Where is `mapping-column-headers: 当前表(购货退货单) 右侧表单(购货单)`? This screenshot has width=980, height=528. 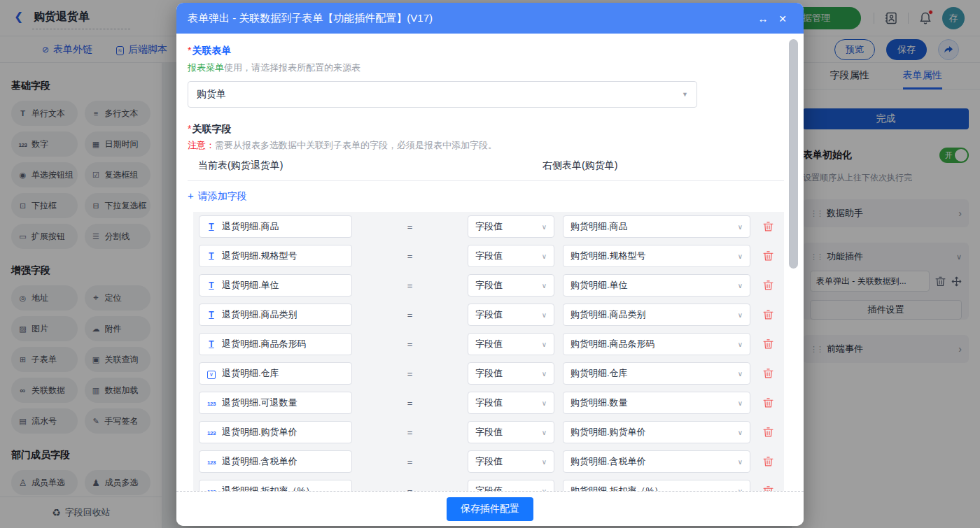 mapping-column-headers: 当前表(购货退货单) 右侧表单(购货单) is located at coordinates (486, 169).